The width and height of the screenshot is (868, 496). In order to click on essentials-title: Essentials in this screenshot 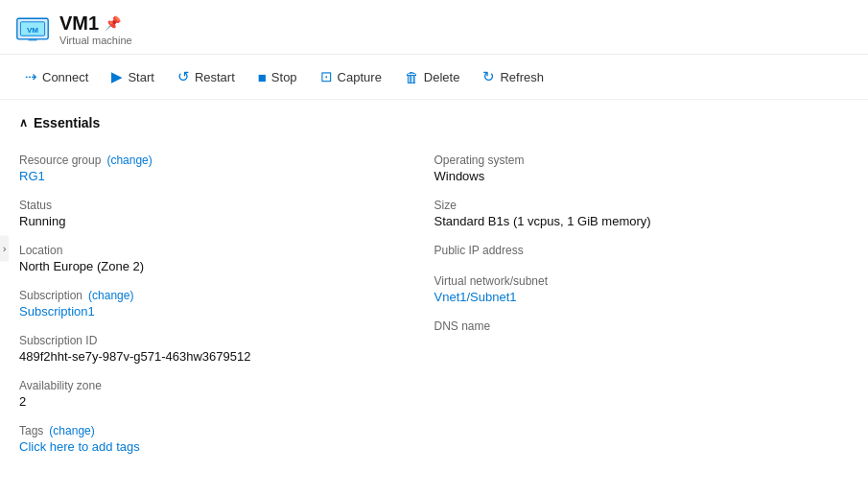, I will do `click(67, 123)`.